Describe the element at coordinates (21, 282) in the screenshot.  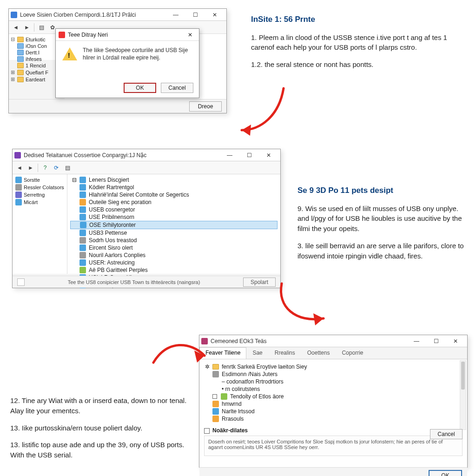
I see `statusbar-icon` at that location.